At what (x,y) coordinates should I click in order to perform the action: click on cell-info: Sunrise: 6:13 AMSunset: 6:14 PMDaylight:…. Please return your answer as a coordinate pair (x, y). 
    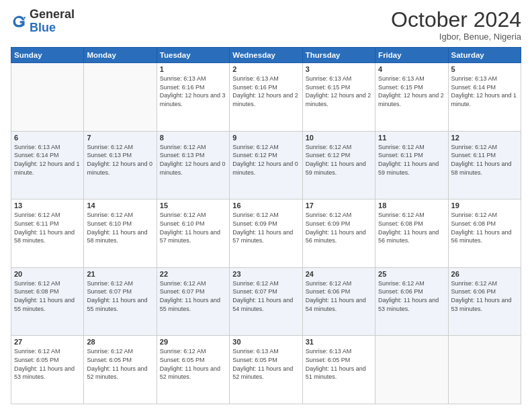
    Looking at the image, I should click on (485, 91).